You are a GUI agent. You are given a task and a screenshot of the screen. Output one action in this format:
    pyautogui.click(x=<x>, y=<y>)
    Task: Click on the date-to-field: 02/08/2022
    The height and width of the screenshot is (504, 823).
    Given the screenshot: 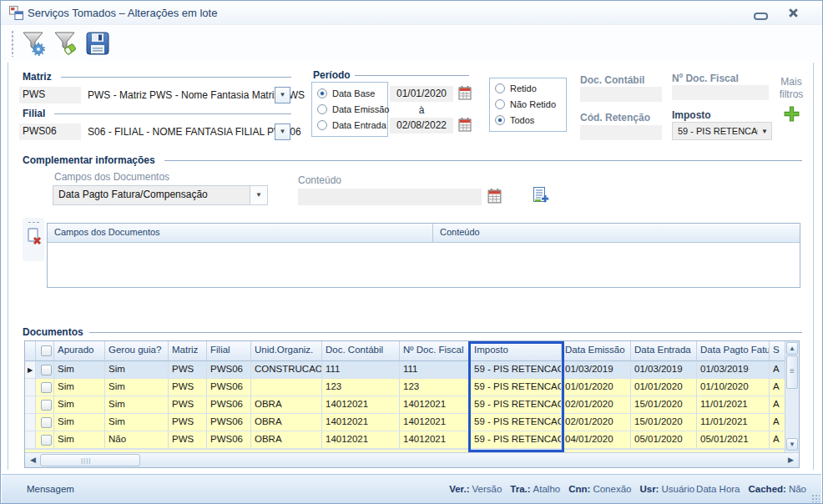 What is the action you would take?
    pyautogui.click(x=422, y=125)
    